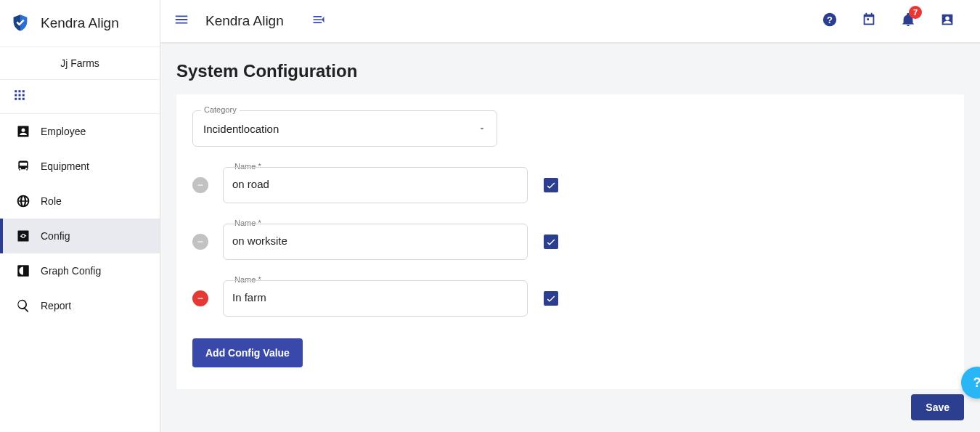 The image size is (980, 432). I want to click on bus-icon, so click(23, 166).